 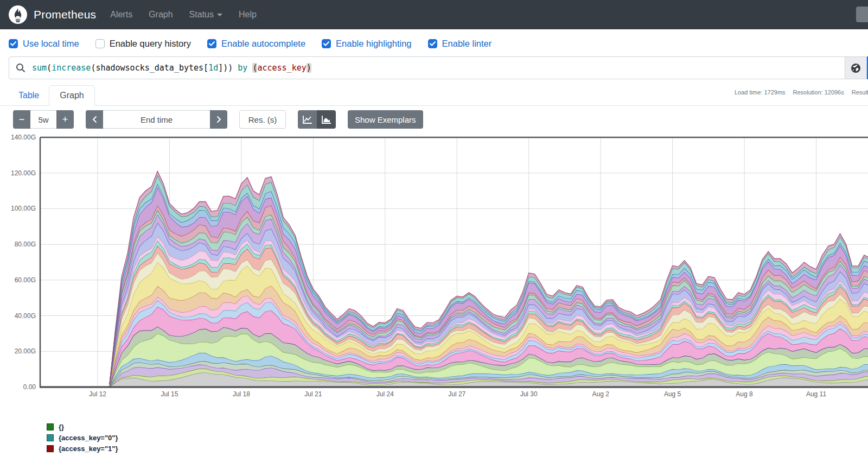 What do you see at coordinates (760, 92) in the screenshot?
I see `stat-item: Load time: 1729ms` at bounding box center [760, 92].